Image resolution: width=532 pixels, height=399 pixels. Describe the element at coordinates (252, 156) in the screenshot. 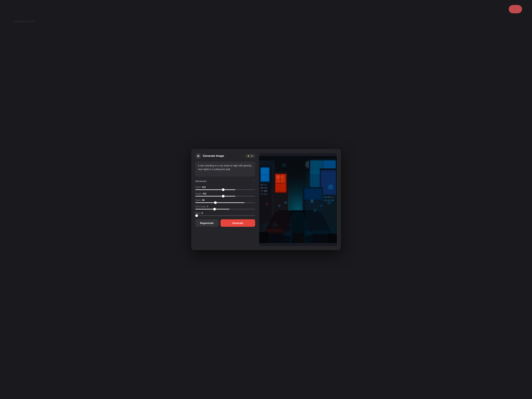

I see `token-count: 10` at that location.